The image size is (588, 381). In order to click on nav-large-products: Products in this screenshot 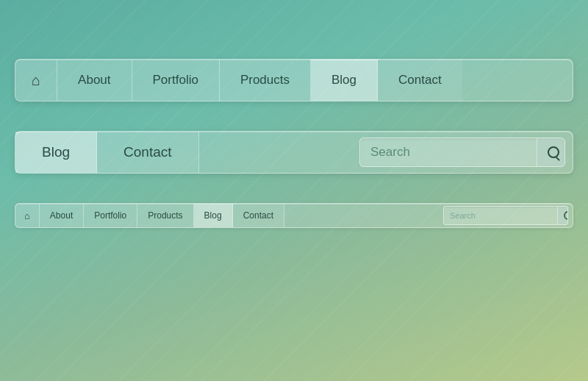, I will do `click(265, 80)`.